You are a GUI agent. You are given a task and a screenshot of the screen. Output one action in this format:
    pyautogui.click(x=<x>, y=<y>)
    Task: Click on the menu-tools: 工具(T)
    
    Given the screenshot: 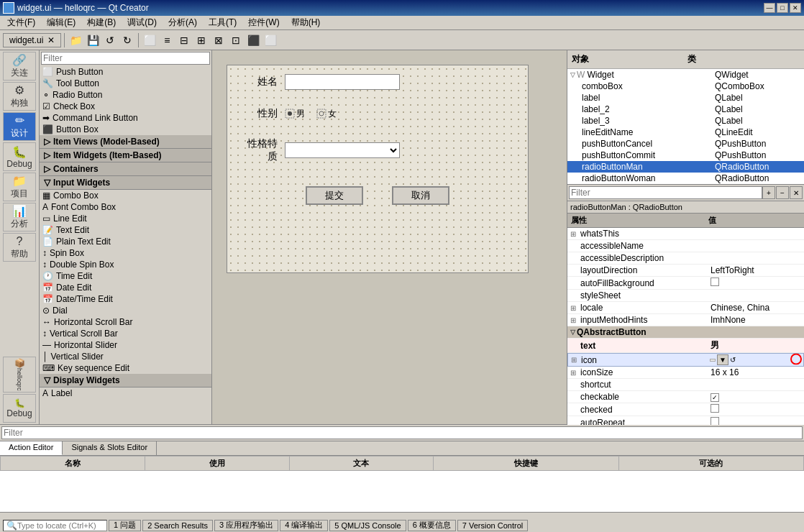 What is the action you would take?
    pyautogui.click(x=223, y=23)
    